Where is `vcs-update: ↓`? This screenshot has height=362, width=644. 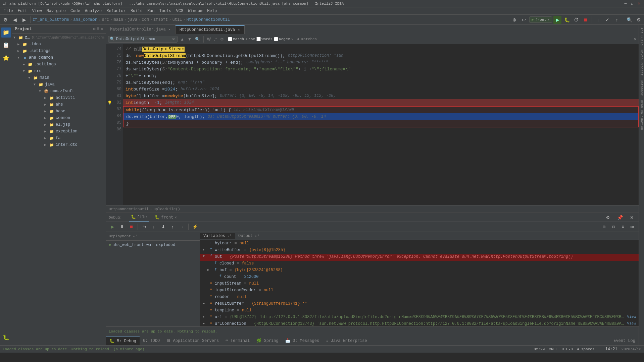 vcs-update: ↓ is located at coordinates (598, 20).